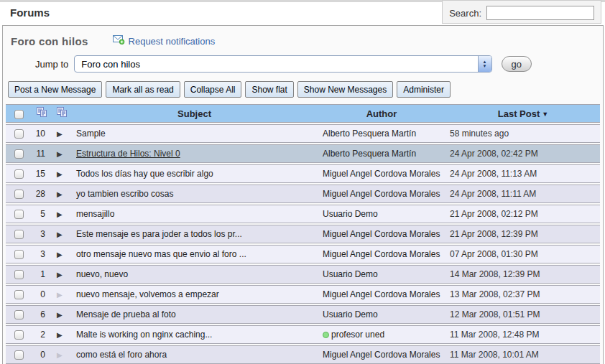 The image size is (605, 364). Describe the element at coordinates (302, 13) in the screenshot. I see `topbar: Forums Search:` at that location.